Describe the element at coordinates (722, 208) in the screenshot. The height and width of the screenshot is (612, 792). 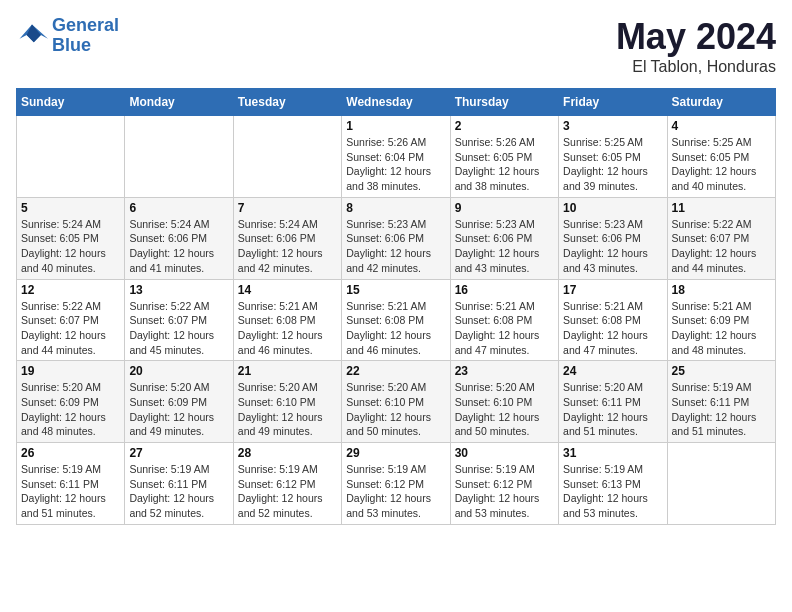
I see `day-number: 11` at that location.